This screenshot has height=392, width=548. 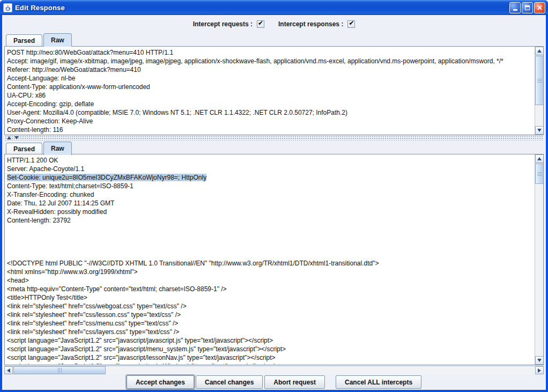 What do you see at coordinates (270, 61) in the screenshot?
I see `text-line: Accept: image/gif, image/x-xbitmap, imag…` at bounding box center [270, 61].